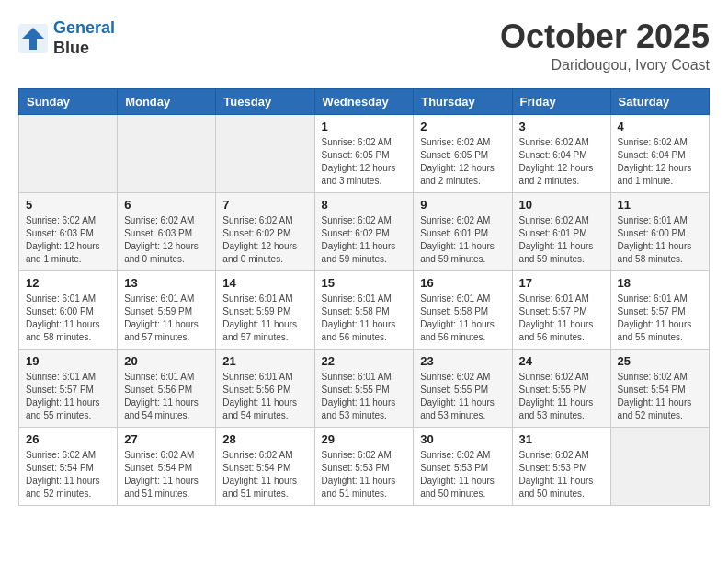 The width and height of the screenshot is (728, 563). I want to click on calendar-cell: 28Sunrise: 6:02 AMSunset: 5:54 PMDayligh…, so click(265, 465).